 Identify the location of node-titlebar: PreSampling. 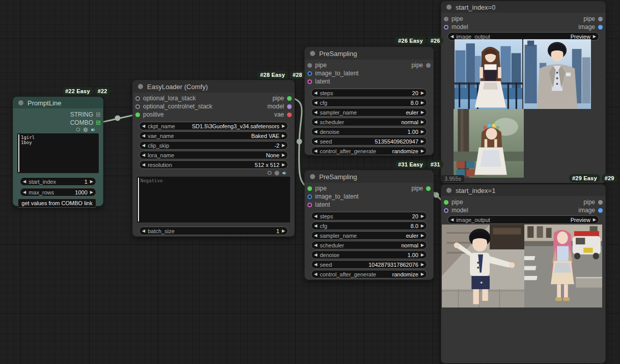
(369, 177).